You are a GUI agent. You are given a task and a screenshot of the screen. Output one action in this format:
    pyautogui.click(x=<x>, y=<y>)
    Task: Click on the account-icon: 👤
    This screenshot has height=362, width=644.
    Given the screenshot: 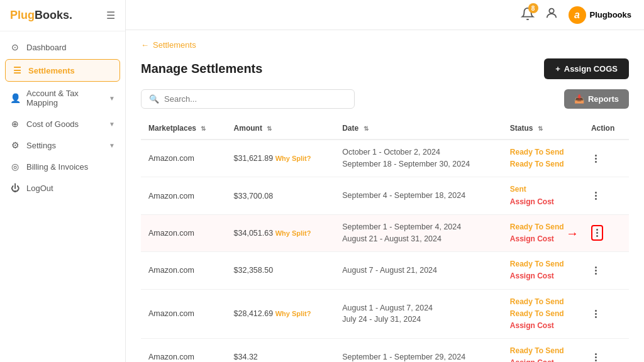 What is the action you would take?
    pyautogui.click(x=15, y=98)
    